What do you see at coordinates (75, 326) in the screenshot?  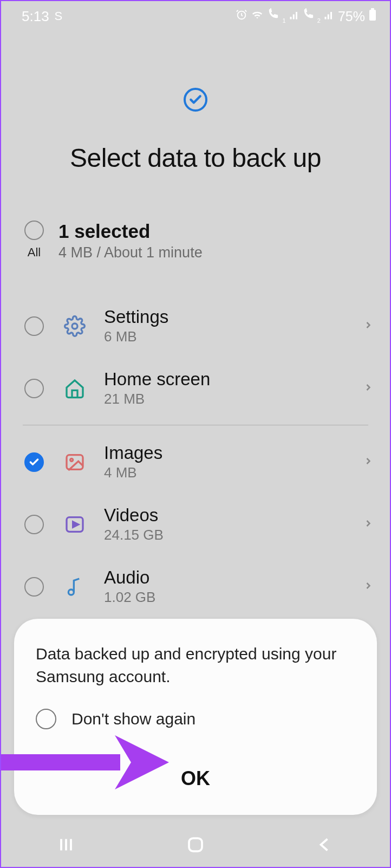 I see `gear-icon` at bounding box center [75, 326].